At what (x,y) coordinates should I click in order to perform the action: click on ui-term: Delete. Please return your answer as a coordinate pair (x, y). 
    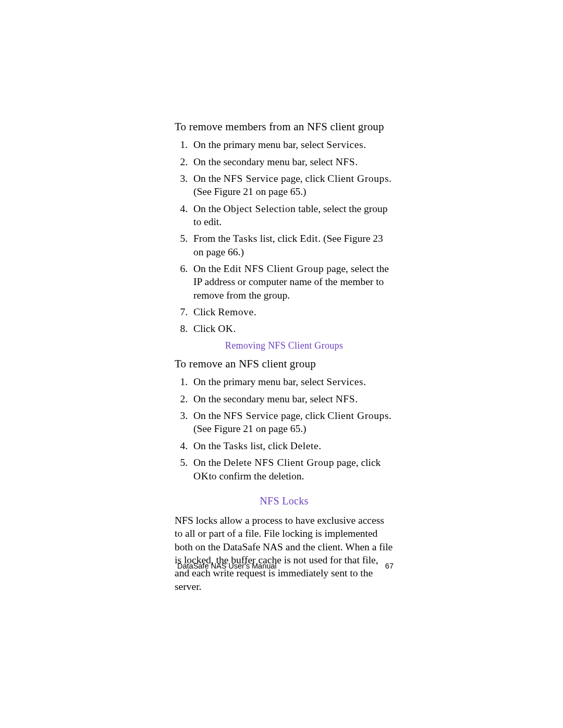
    Looking at the image, I should click on (304, 446).